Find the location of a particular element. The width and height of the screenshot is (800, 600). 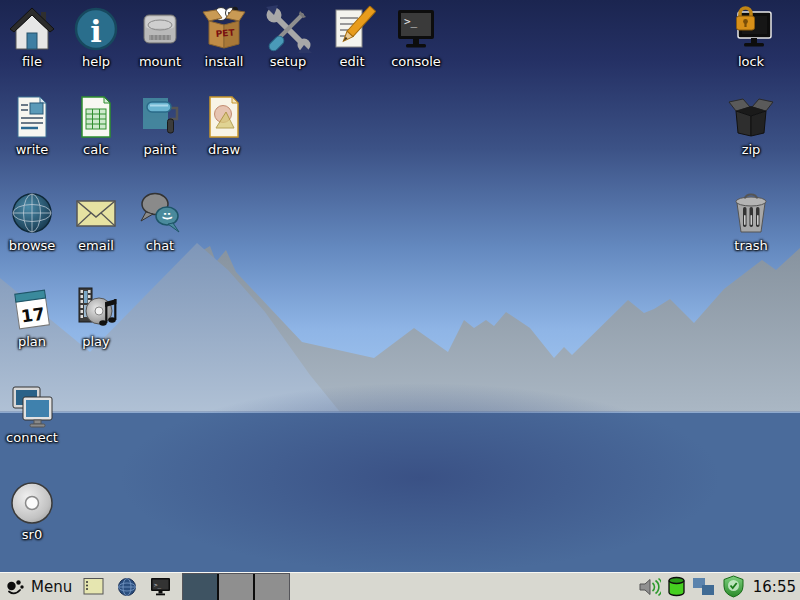

puppy-logo-icon is located at coordinates (16, 587).